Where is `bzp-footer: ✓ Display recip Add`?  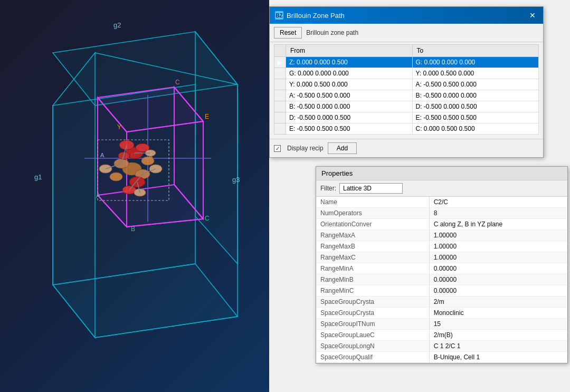 bzp-footer: ✓ Display recip Add is located at coordinates (406, 148).